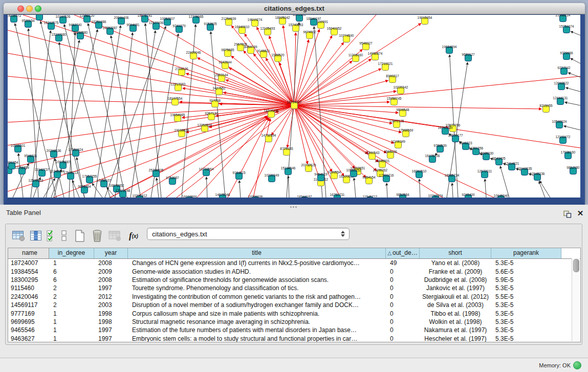  Describe the element at coordinates (257, 288) in the screenshot. I see `cell-title: Tourette syndrome. Phenomenology and cla…` at that location.